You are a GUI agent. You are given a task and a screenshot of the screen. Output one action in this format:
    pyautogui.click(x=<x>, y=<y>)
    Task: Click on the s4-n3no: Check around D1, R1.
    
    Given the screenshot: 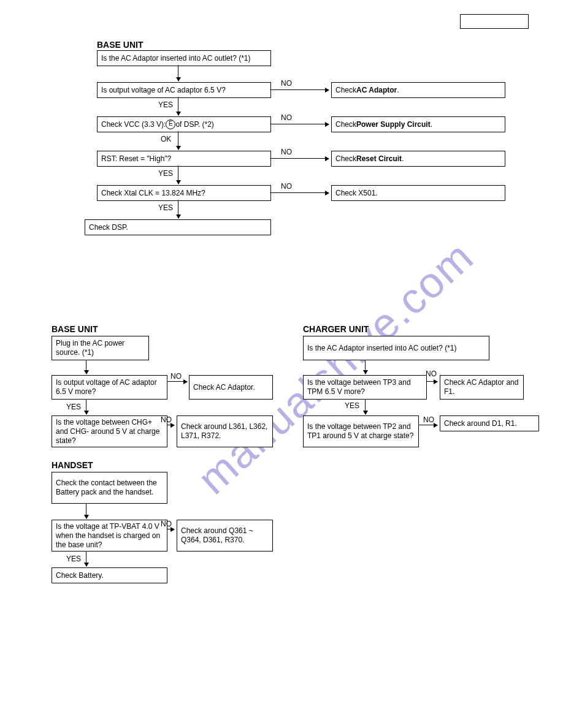 What is the action you would take?
    pyautogui.click(x=489, y=423)
    